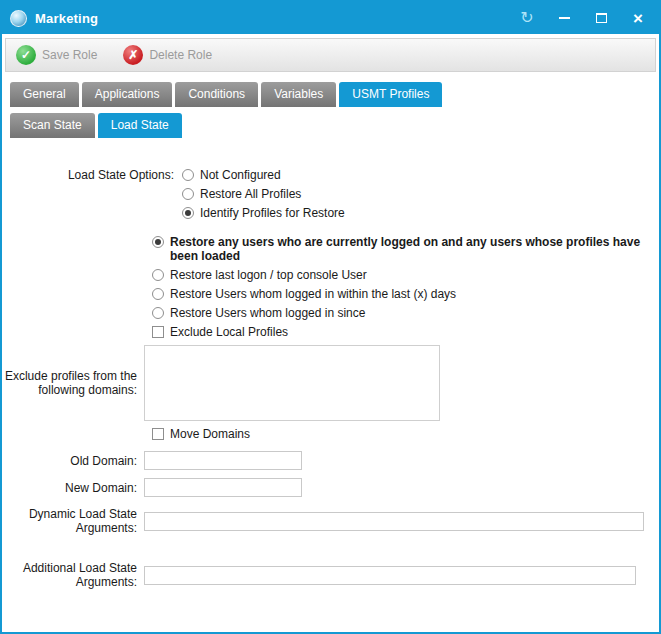  Describe the element at coordinates (92, 196) in the screenshot. I see `load-state-options-label: Load State Options:` at that location.